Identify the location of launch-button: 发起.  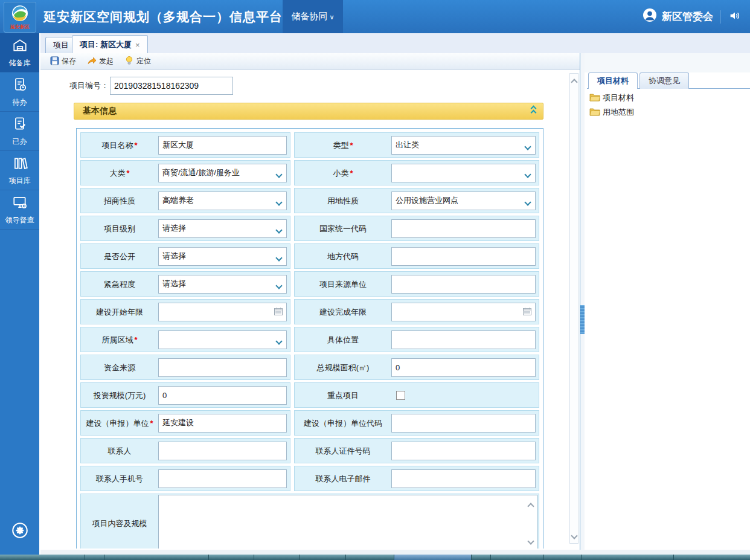
(100, 62).